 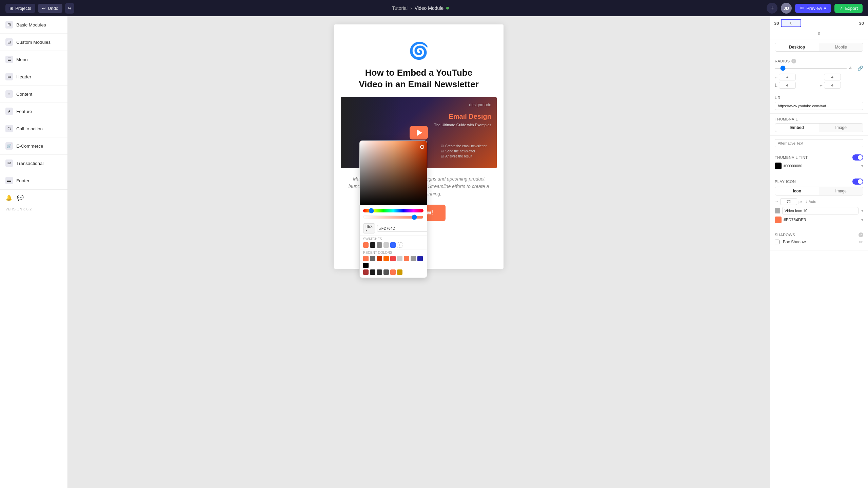 I want to click on sidebar-item-header: ▭ Header, so click(x=34, y=77).